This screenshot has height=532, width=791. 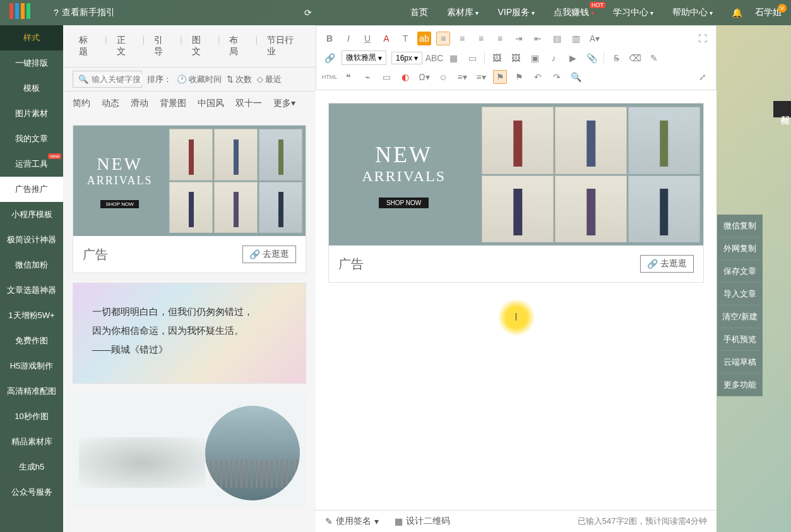 What do you see at coordinates (239, 80) in the screenshot?
I see `sort-count: ⇅次数` at bounding box center [239, 80].